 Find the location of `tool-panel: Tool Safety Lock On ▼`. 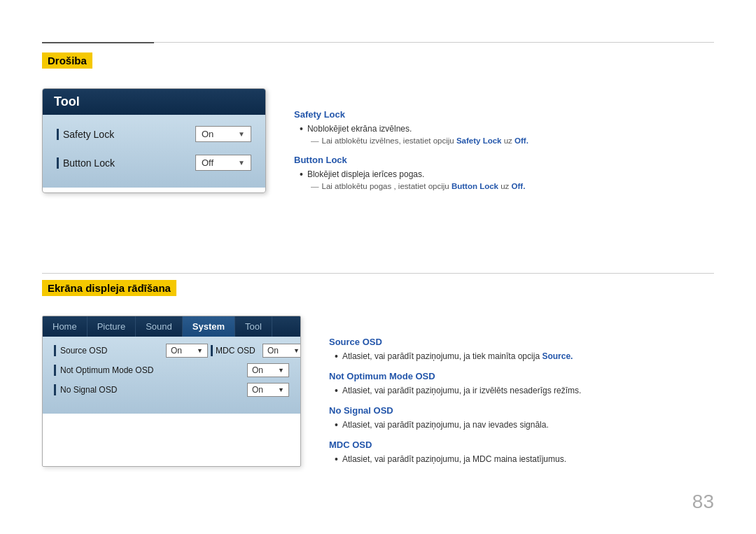

tool-panel: Tool Safety Lock On ▼ is located at coordinates (154, 141).